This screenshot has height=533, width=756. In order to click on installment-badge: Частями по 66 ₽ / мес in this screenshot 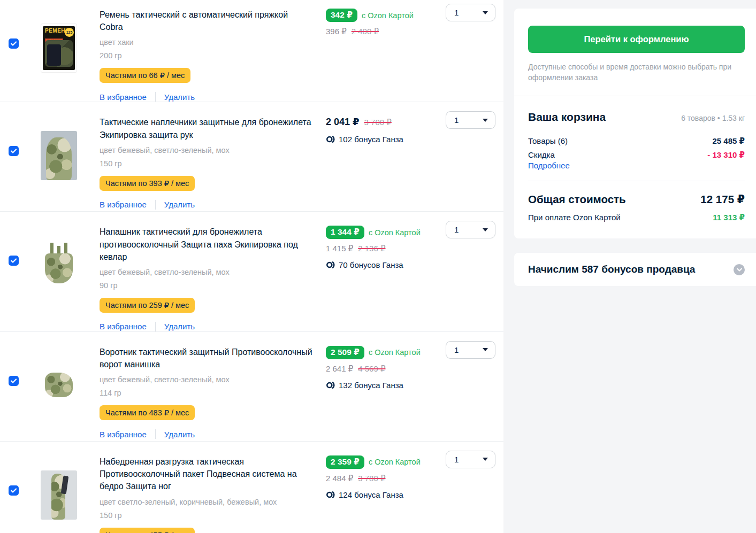, I will do `click(145, 75)`.